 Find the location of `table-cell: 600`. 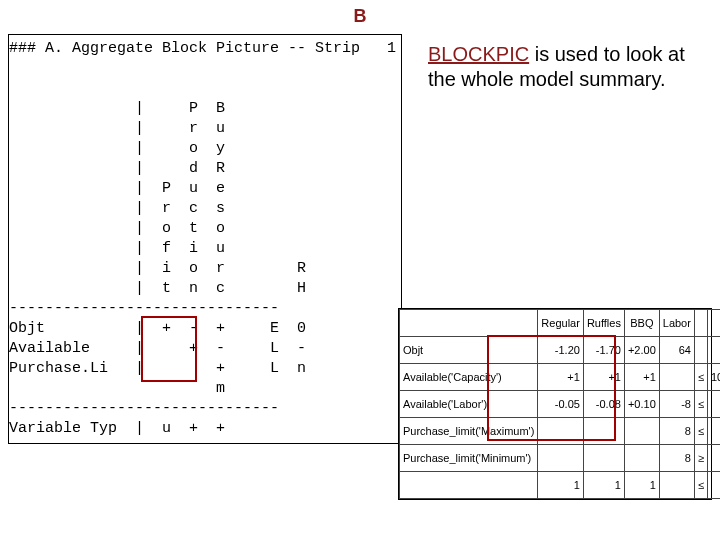

table-cell: 600 is located at coordinates (714, 432).